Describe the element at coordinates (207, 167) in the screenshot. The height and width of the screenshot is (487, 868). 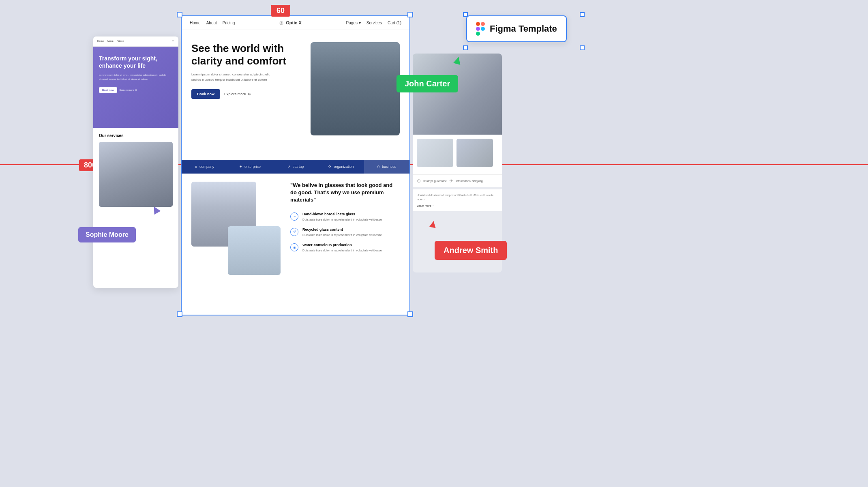
I see `tab-company-label: company` at that location.